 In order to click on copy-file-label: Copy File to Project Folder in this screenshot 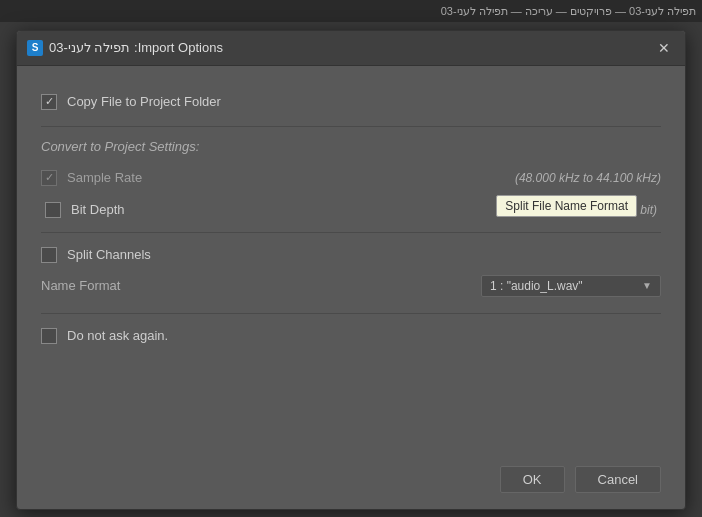, I will do `click(144, 102)`.